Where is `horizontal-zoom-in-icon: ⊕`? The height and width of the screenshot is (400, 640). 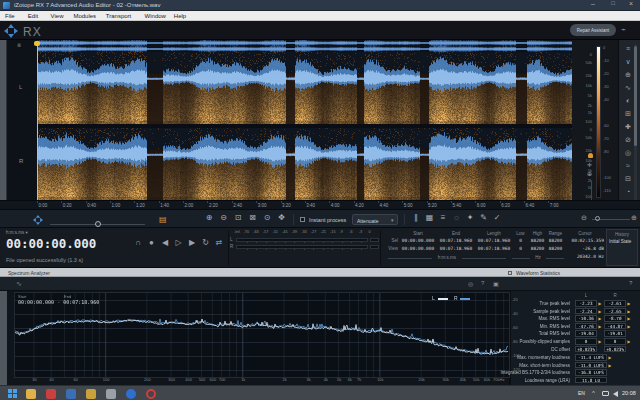 horizontal-zoom-in-icon: ⊕ is located at coordinates (634, 218).